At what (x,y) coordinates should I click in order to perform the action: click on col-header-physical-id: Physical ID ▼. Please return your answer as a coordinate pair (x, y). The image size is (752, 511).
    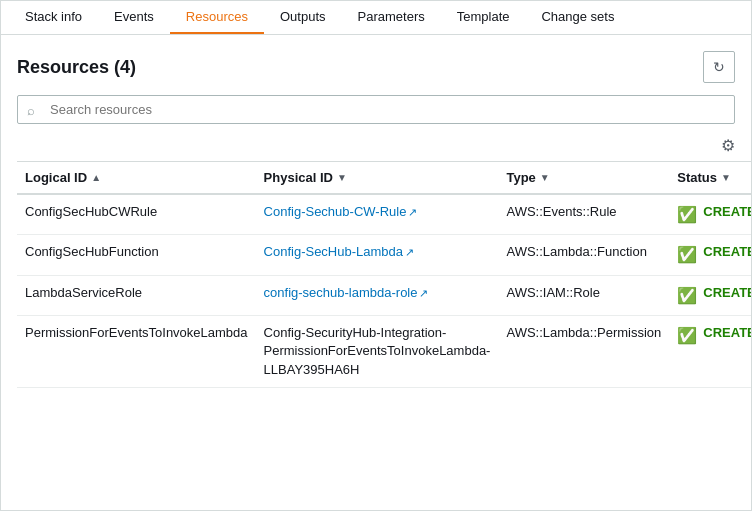
    Looking at the image, I should click on (378, 178).